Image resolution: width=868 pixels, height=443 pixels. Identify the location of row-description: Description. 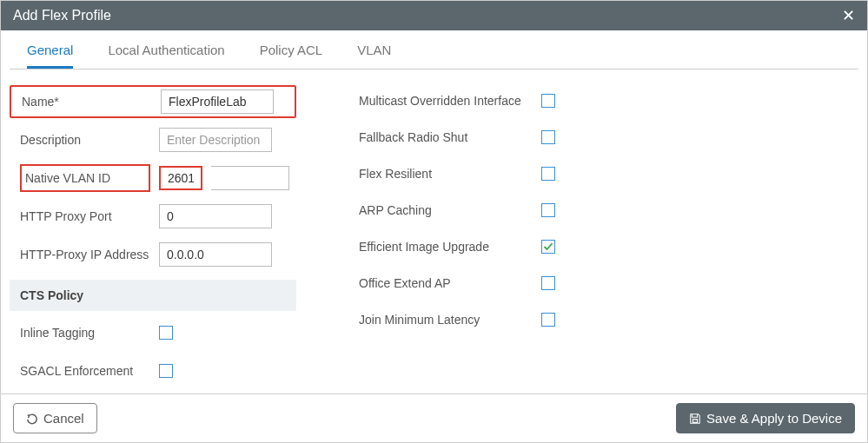
(153, 140).